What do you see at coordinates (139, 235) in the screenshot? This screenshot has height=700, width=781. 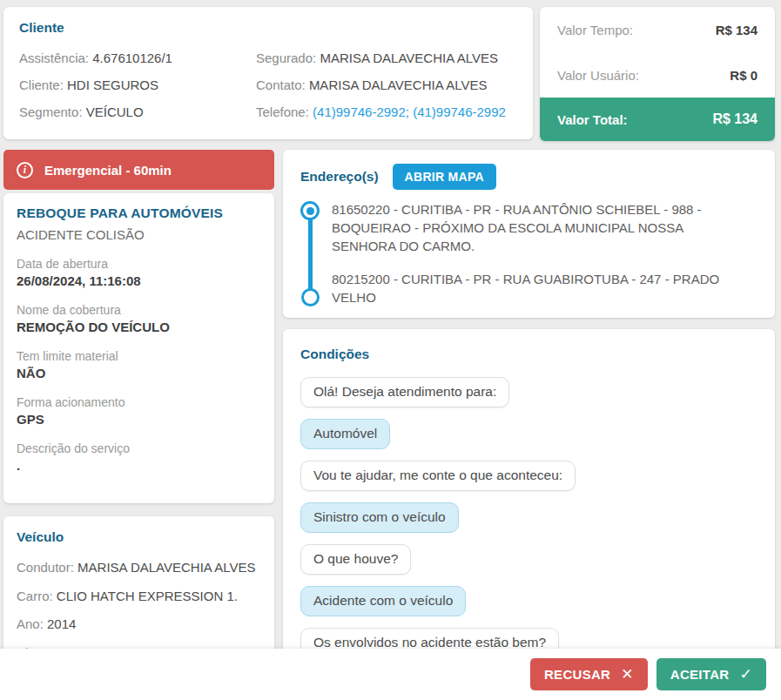 I see `service-type: ACIDENTE COLISÃO` at bounding box center [139, 235].